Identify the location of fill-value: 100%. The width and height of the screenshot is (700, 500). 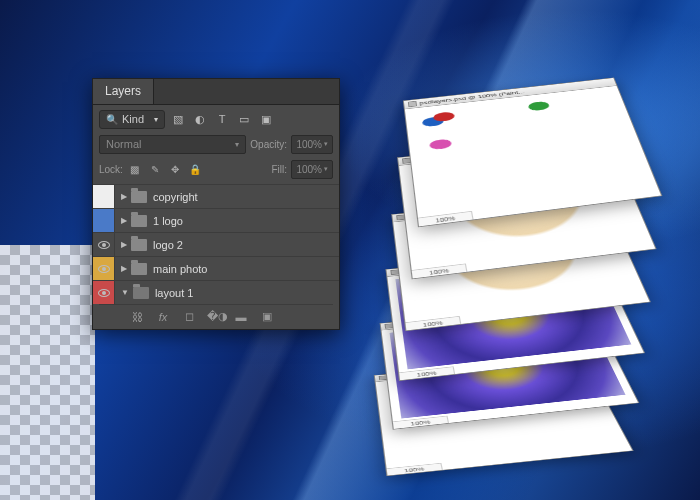
(309, 170).